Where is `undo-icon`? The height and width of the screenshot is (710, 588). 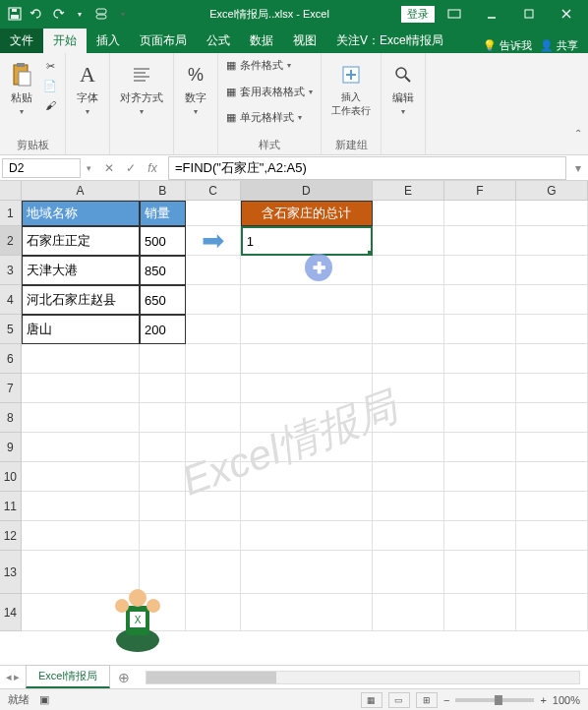 undo-icon is located at coordinates (36, 14).